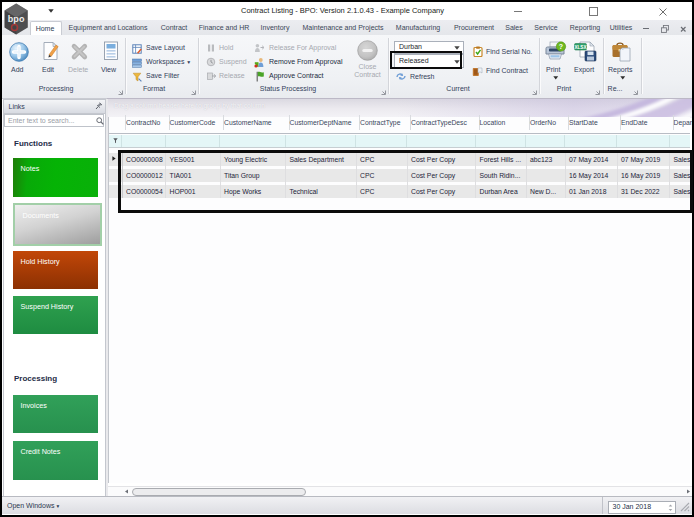 The width and height of the screenshot is (694, 517). Describe the element at coordinates (582, 46) in the screenshot. I see `svg-text: XLSX` at that location.